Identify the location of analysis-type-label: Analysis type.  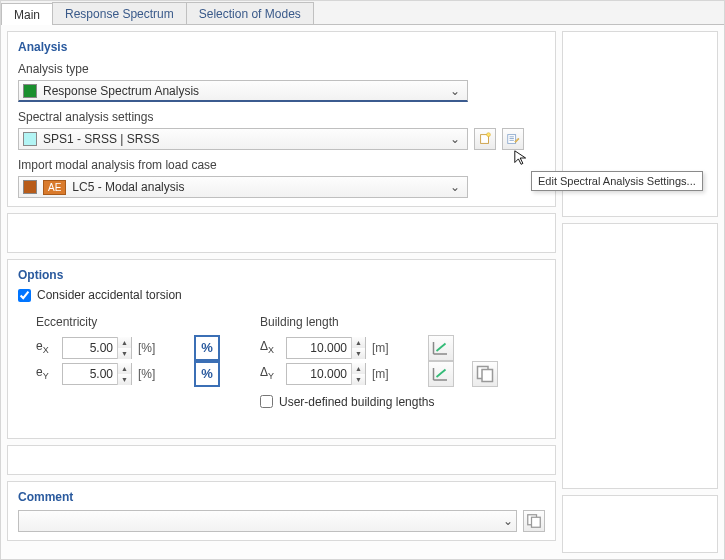
(282, 69).